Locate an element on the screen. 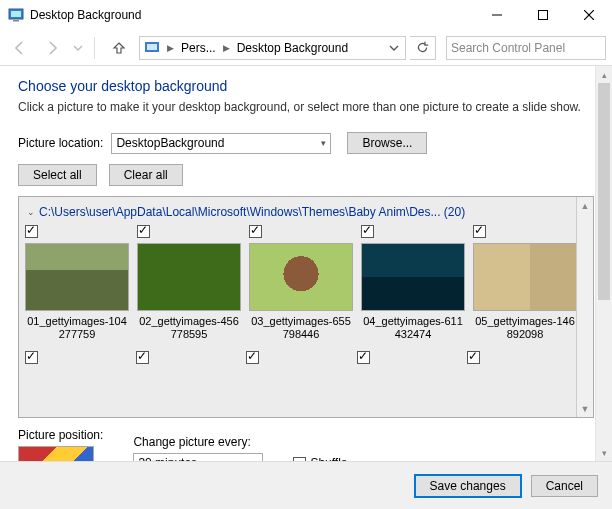  control-panel-icon is located at coordinates (152, 48).